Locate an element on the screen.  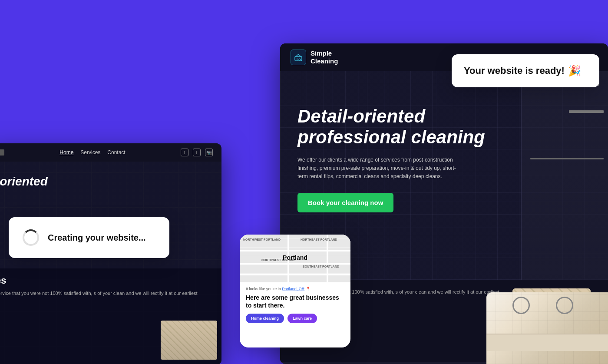
logo-area: Simple Cleaning is located at coordinates (314, 57).